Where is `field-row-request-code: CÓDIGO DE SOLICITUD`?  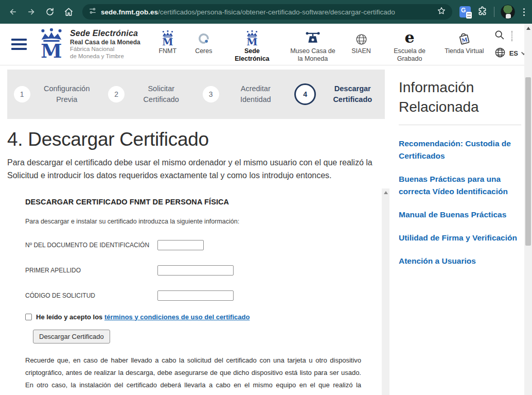
field-row-request-code: CÓDIGO DE SOLICITUD is located at coordinates (193, 296).